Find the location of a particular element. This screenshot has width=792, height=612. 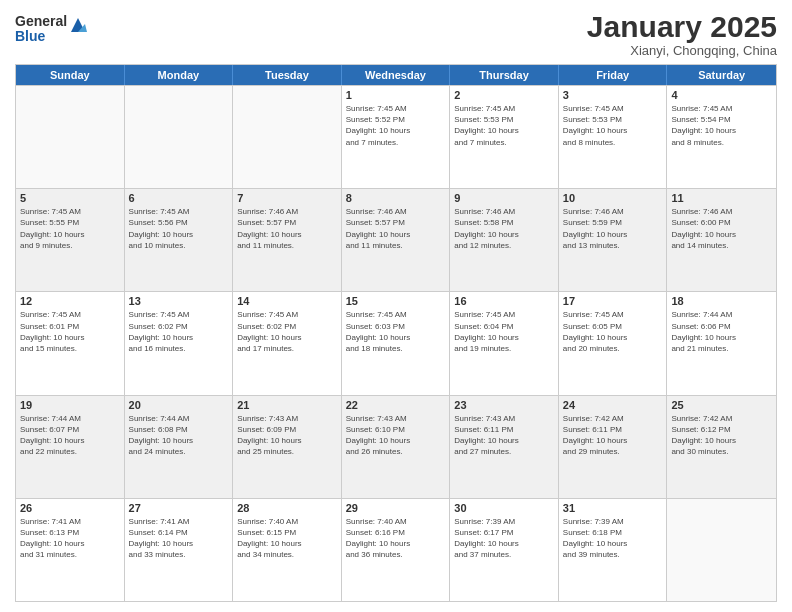

cal-cell-4-5: 31Sunrise: 7:39 AM Sunset: 6:18 PM Dayli… is located at coordinates (614, 550).